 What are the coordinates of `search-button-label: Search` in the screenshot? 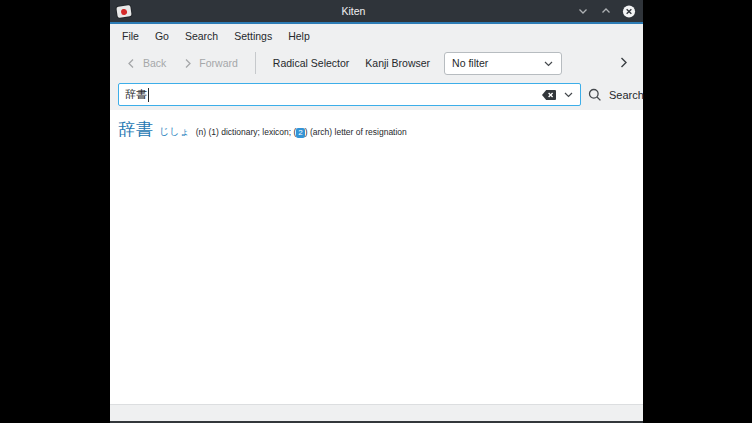 It's located at (626, 95).